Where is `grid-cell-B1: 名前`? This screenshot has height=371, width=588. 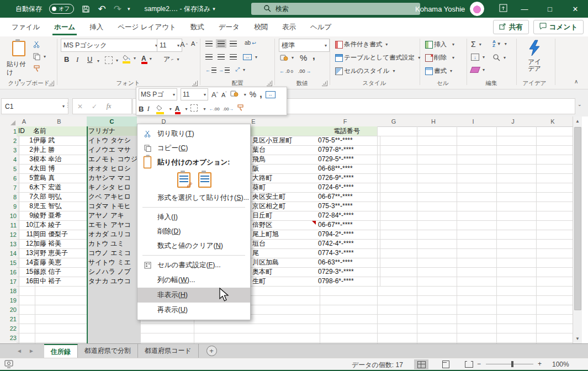 grid-cell-B1: 名前 is located at coordinates (61, 131).